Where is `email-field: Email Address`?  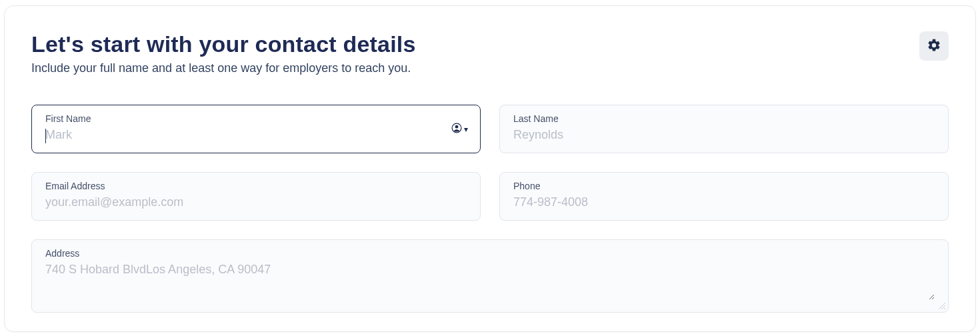
email-field: Email Address is located at coordinates (256, 196).